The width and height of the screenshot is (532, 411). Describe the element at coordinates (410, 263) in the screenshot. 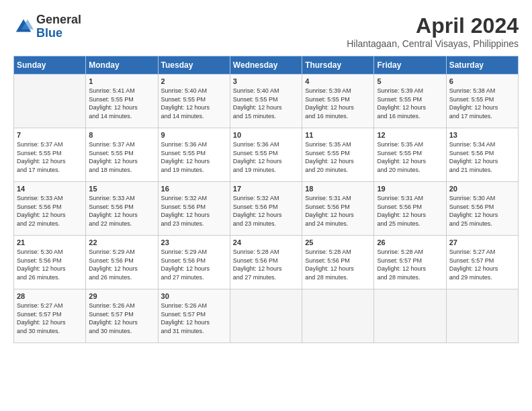

I see `calendar-cell: 26Sunrise: 5:28 AM Sunset: 5:57 PM Dayli…` at that location.